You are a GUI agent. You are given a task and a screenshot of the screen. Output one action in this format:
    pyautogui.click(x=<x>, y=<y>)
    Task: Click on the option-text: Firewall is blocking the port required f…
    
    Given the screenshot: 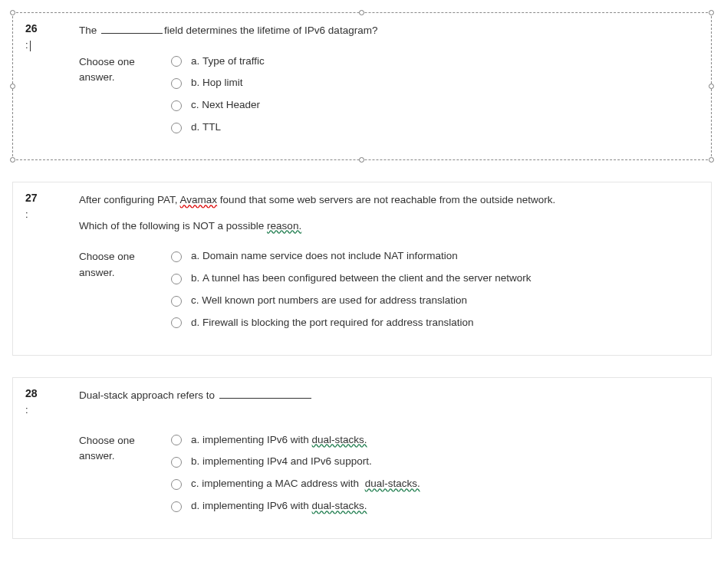 What is the action you would take?
    pyautogui.click(x=337, y=324)
    